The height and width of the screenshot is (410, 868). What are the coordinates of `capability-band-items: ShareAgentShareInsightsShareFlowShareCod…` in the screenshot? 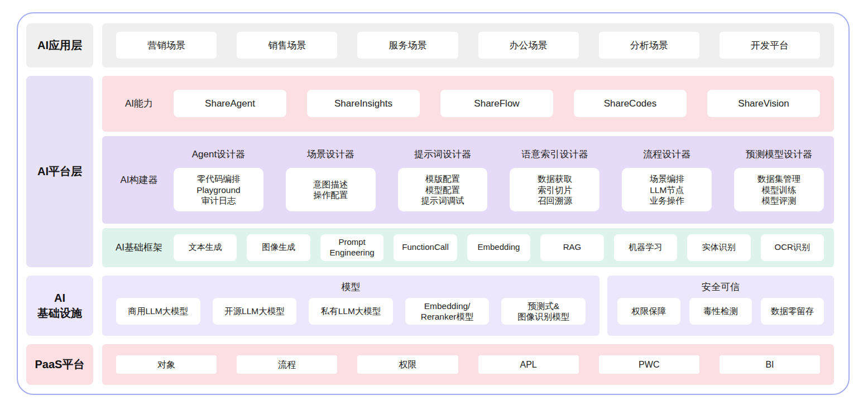 It's located at (497, 104).